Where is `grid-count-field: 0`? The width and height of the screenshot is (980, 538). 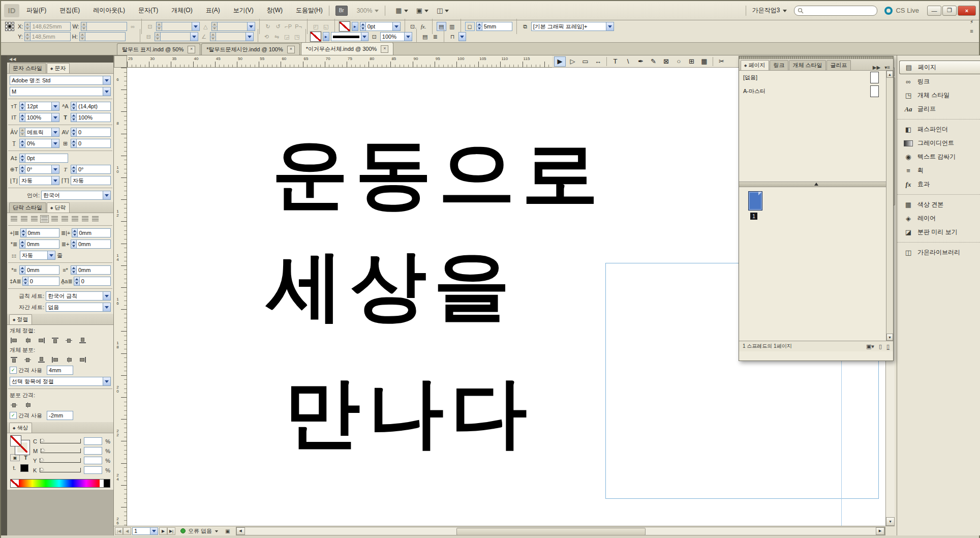 grid-count-field: 0 is located at coordinates (90, 143).